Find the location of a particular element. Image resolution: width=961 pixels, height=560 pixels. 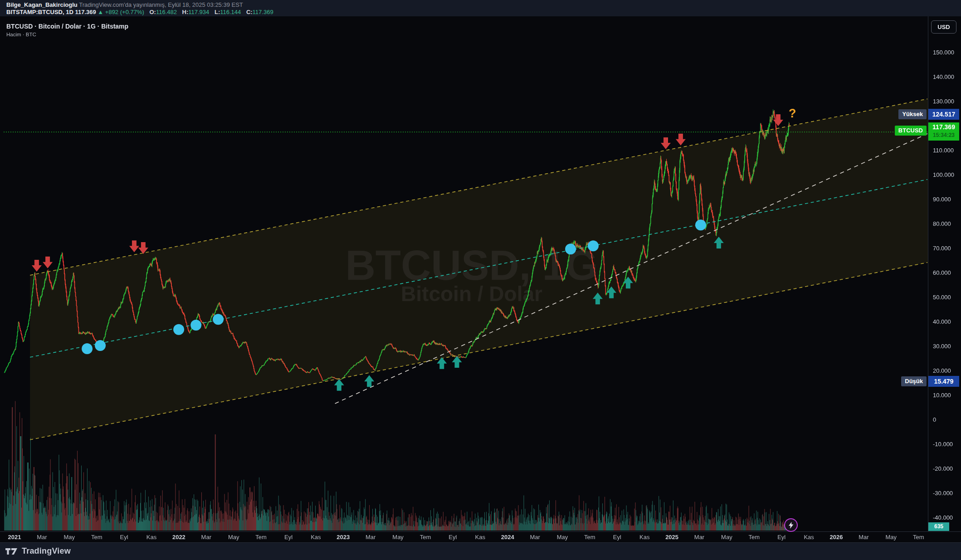

chart-legend-title: BTCUSD · Bitcoin / Dolar · 1G · Bitstamp is located at coordinates (67, 26).